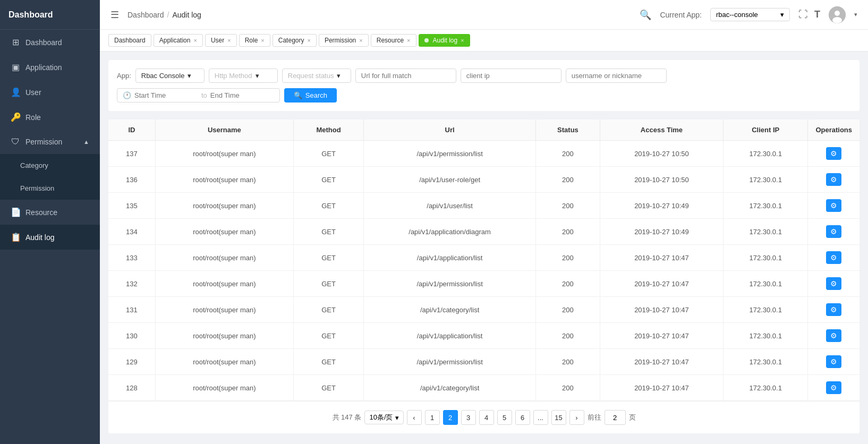 The image size is (868, 444). I want to click on app-filter-select: Rbac Console ▾, so click(170, 75).